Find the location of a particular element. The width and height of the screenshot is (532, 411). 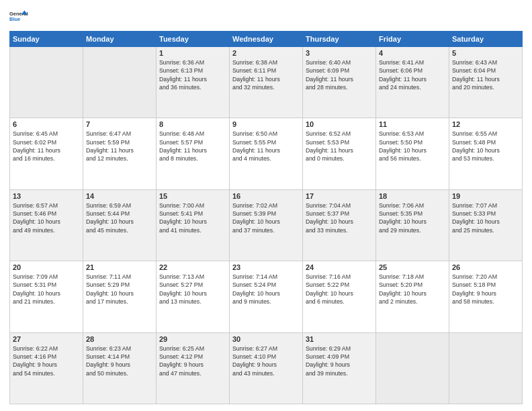

day-number: 19 is located at coordinates (486, 196).